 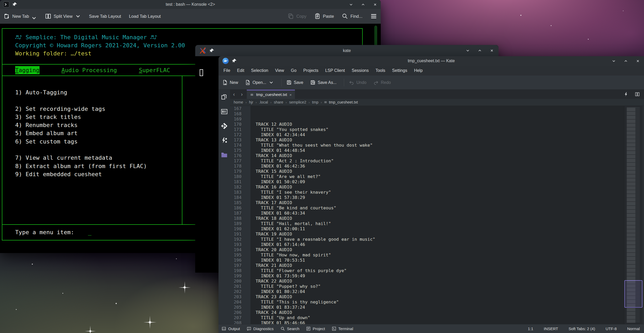 What do you see at coordinates (343, 329) in the screenshot?
I see `panel-terminal-button: Terminal` at bounding box center [343, 329].